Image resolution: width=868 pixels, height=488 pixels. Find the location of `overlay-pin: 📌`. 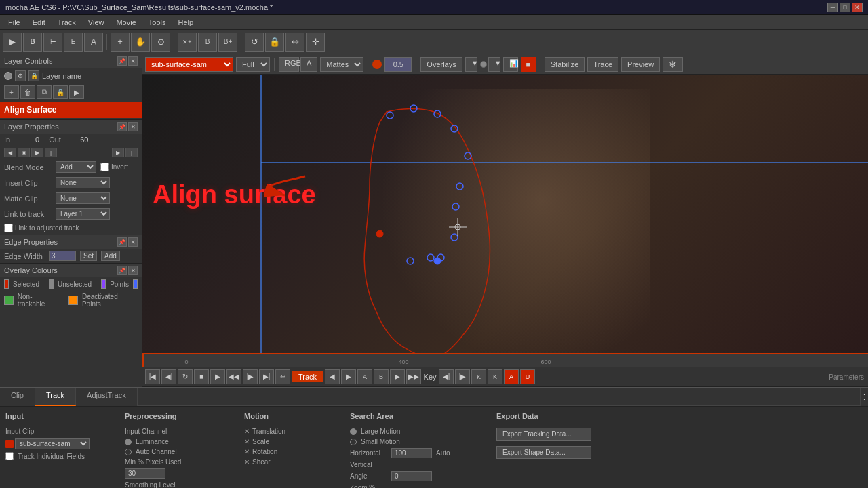

overlay-pin: 📌 is located at coordinates (122, 270).